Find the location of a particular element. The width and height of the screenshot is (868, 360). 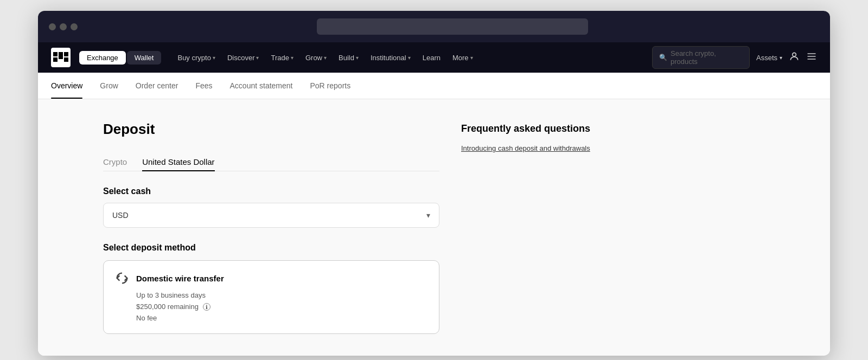

logo-icon is located at coordinates (61, 57).